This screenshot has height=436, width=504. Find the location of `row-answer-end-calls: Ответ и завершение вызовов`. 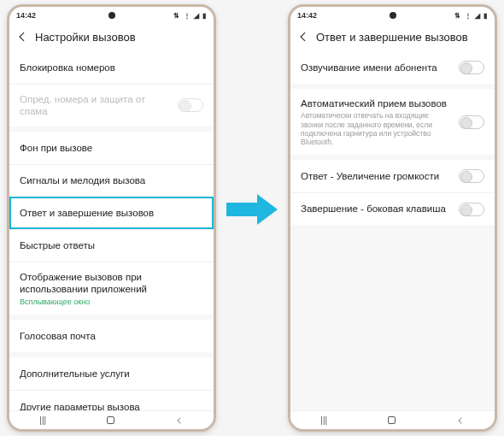

row-answer-end-calls: Ответ и завершение вызовов is located at coordinates (111, 213).